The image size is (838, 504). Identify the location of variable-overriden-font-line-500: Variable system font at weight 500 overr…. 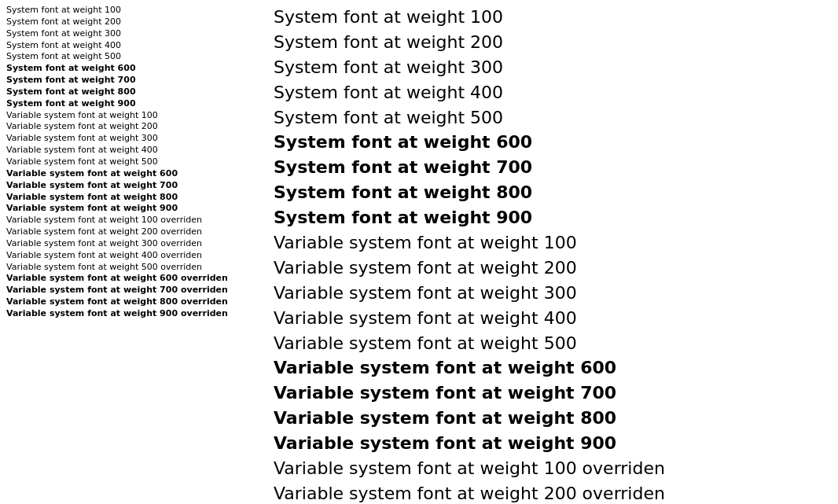
(128, 267).